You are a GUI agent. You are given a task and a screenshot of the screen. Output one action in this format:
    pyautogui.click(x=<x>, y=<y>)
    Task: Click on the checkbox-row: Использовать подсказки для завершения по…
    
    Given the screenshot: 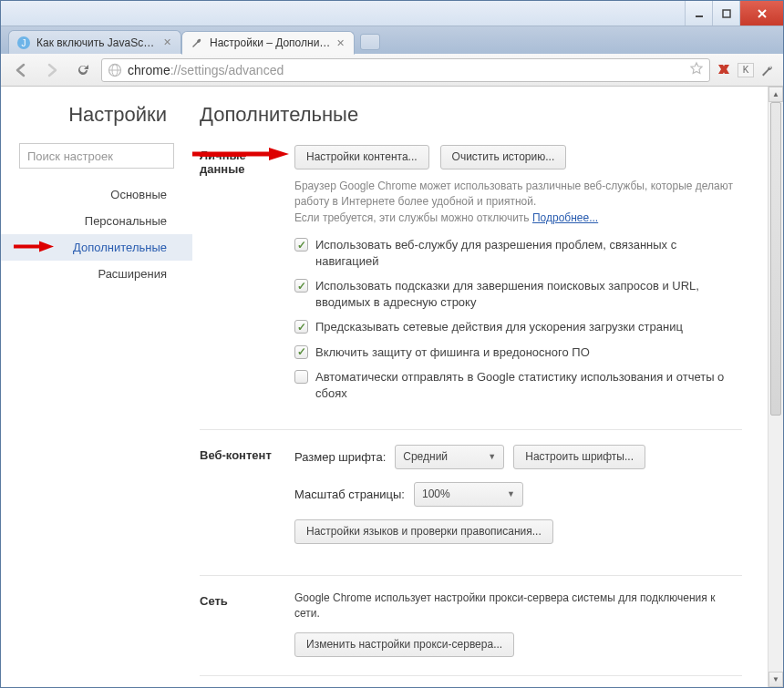 What is the action you would take?
    pyautogui.click(x=518, y=293)
    